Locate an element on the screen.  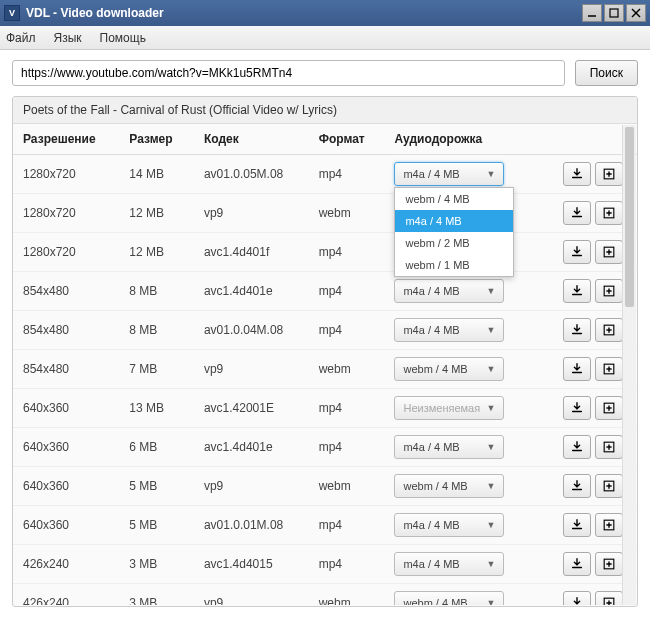
audio-dropdown: m4a / 4 MB▼webm / 4 MBm4a / 4 MBwebm / 2… is located at coordinates (449, 174).